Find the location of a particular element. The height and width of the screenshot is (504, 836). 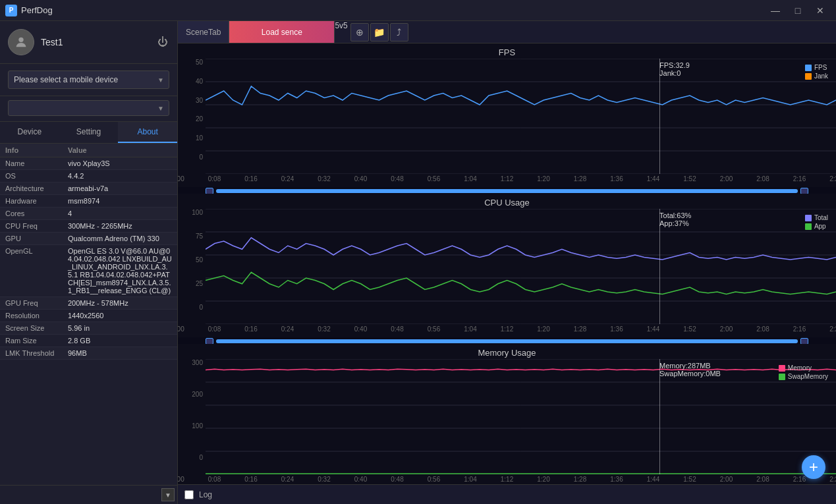

cpu-legend-dot-app is located at coordinates (808, 227).